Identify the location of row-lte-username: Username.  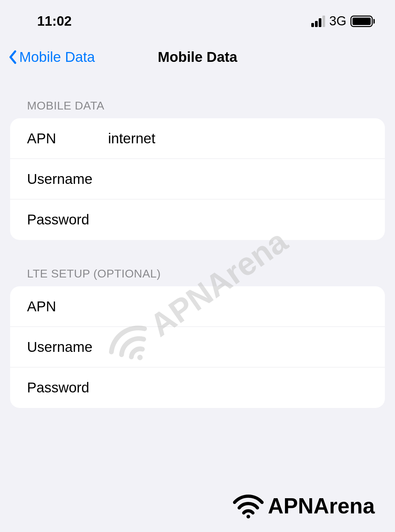
(198, 347).